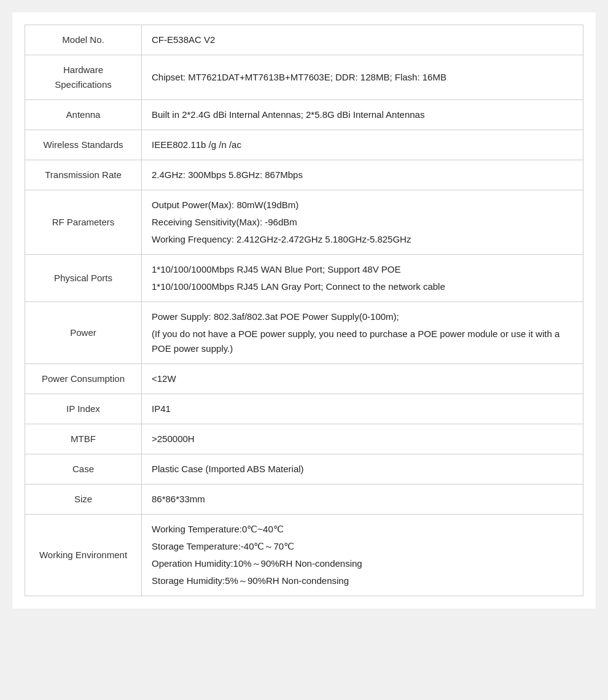  I want to click on table-row: AntennaBuilt in 2*2.4G dBi Internal Ante…, so click(305, 115).